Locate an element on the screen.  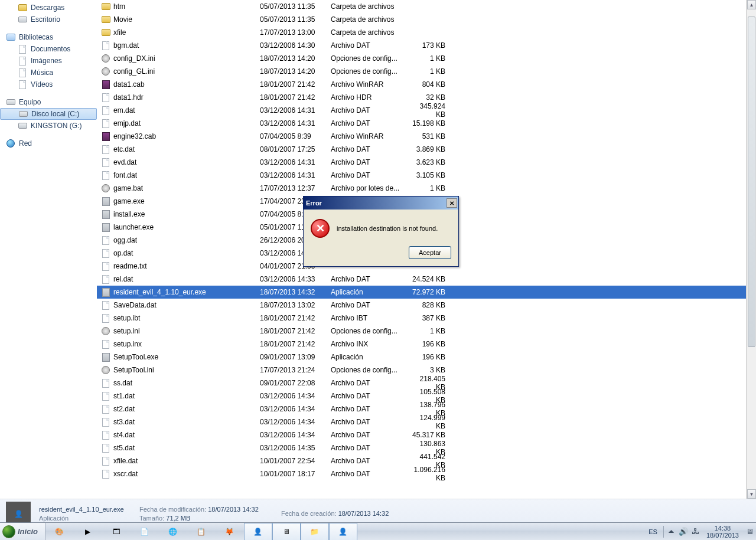
dialog-ok-button: Aceptar is located at coordinates (430, 253).